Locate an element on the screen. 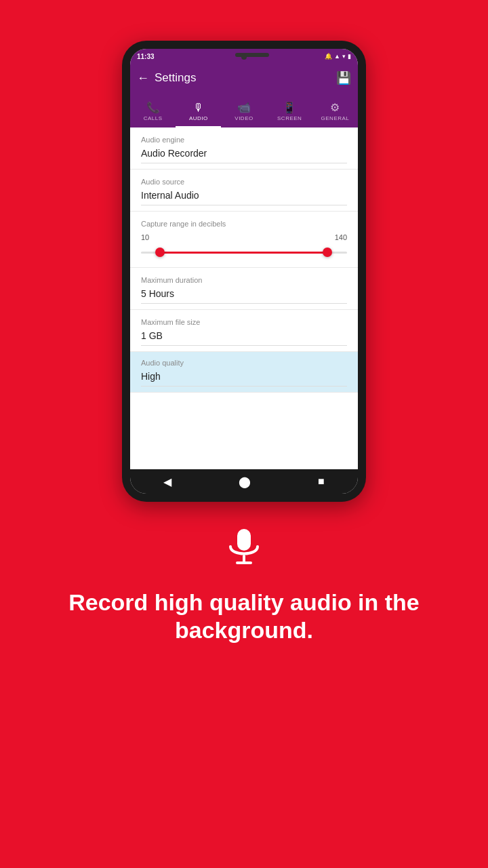  audio-icon: 🎙 is located at coordinates (199, 108).